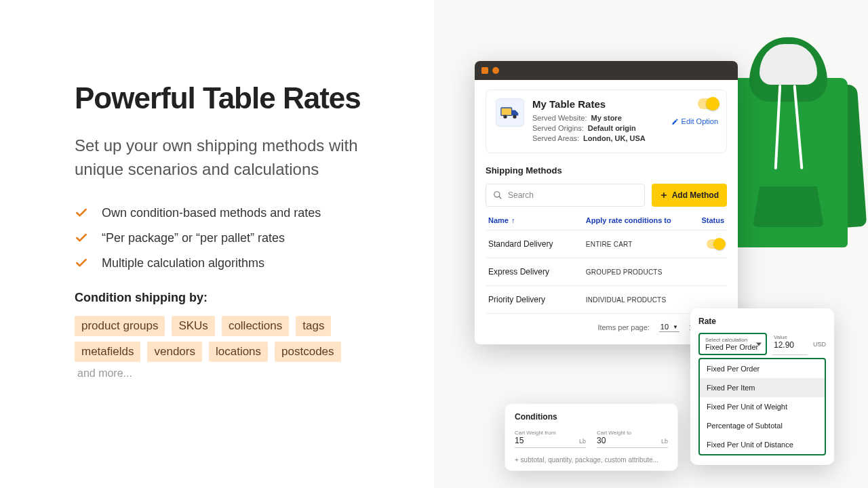 This screenshot has height=488, width=868. Describe the element at coordinates (606, 171) in the screenshot. I see `shipping-methods-heading: Shipping Methods` at that location.